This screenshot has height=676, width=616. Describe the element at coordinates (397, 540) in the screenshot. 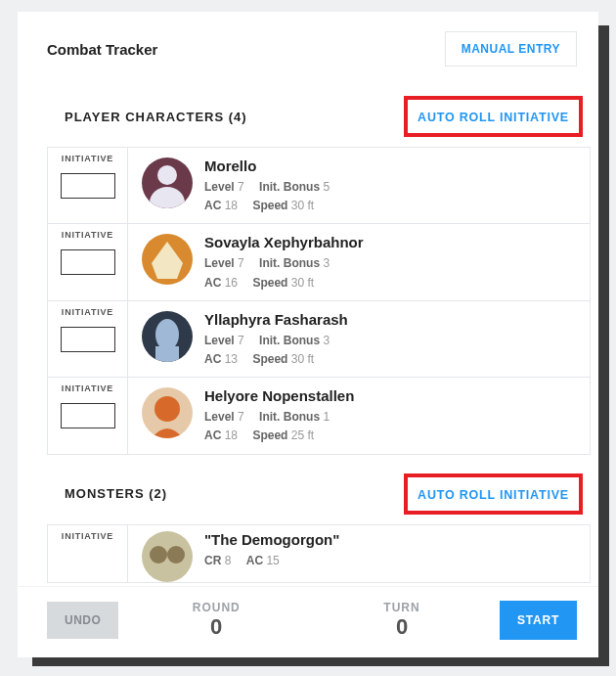

I see `monster-name: "The Demogorgon"` at that location.